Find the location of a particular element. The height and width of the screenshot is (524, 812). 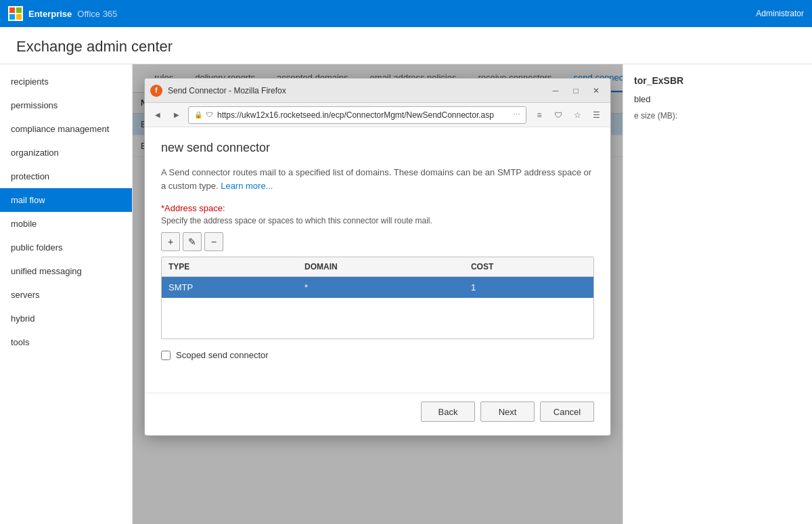

modal-description: A Send connector routes mail to a specif… is located at coordinates (378, 179).